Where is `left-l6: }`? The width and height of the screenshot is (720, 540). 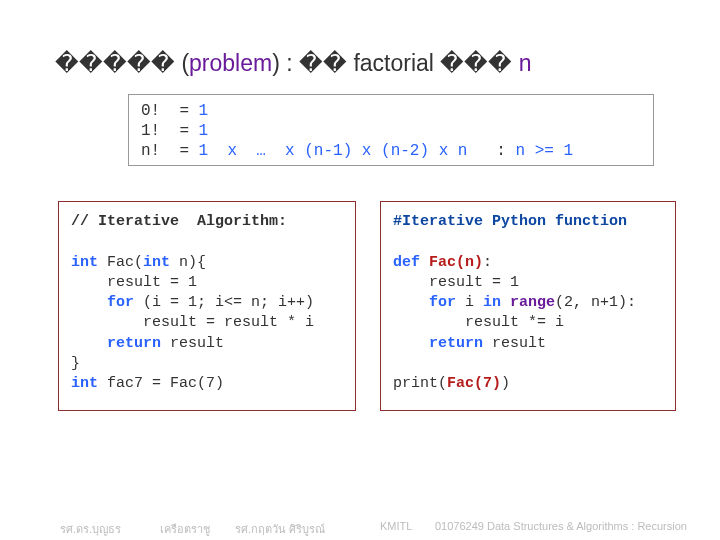
left-l6: } is located at coordinates (76, 364).